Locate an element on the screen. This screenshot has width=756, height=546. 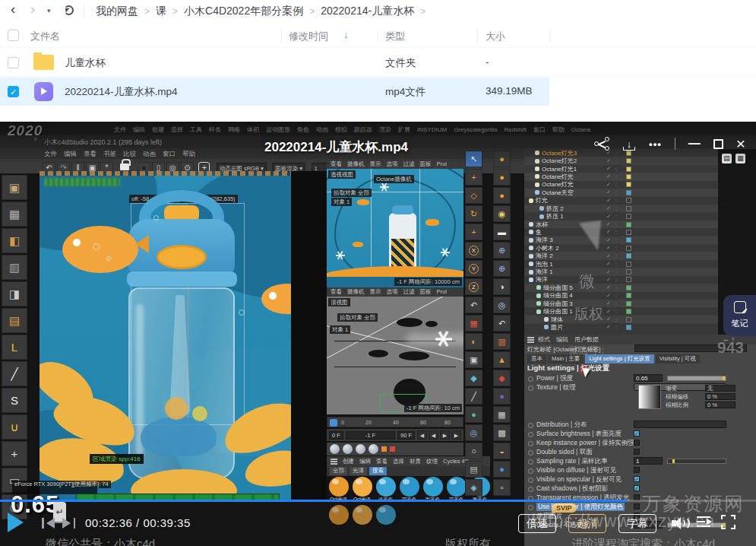
notes-button: 笔记 is located at coordinates (740, 316).